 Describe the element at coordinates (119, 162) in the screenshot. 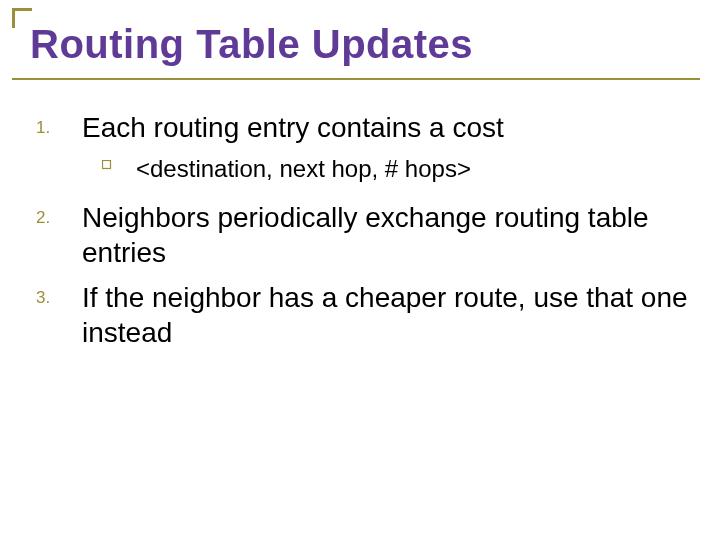

I see `square-bullet-icon` at that location.